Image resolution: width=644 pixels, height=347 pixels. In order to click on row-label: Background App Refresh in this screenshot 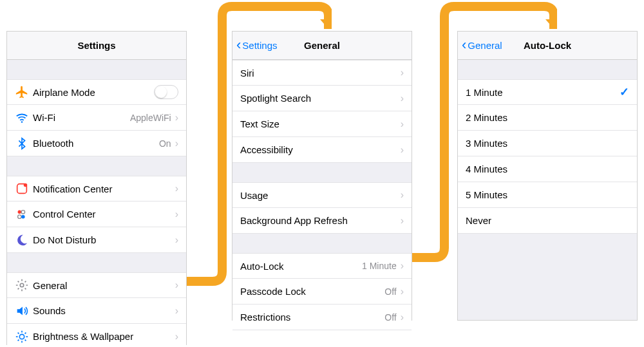, I will do `click(321, 220)`.